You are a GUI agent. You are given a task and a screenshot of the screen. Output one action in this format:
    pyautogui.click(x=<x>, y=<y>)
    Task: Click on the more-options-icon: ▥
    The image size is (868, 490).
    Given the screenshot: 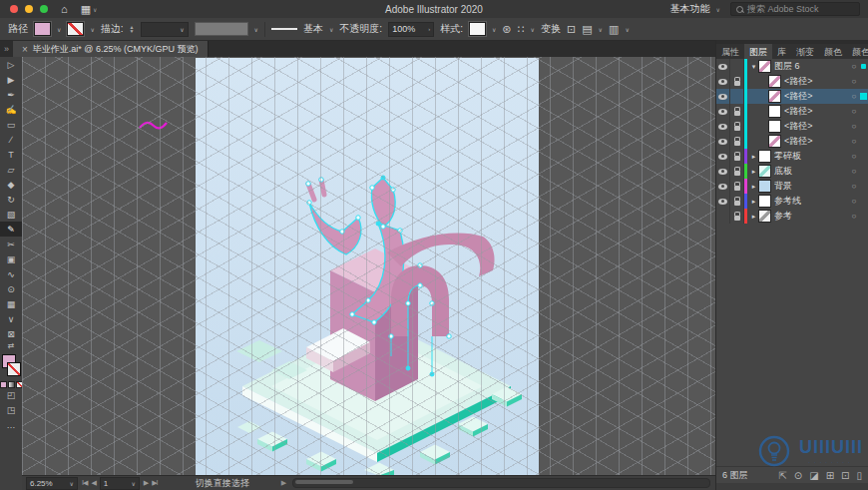 What is the action you would take?
    pyautogui.click(x=614, y=30)
    